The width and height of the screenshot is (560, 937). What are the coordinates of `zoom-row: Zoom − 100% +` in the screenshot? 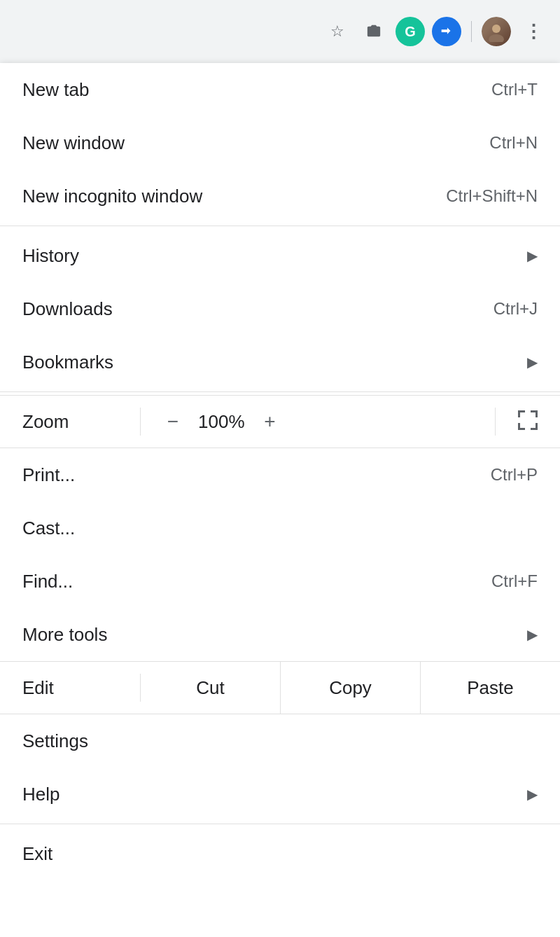 It's located at (280, 422).